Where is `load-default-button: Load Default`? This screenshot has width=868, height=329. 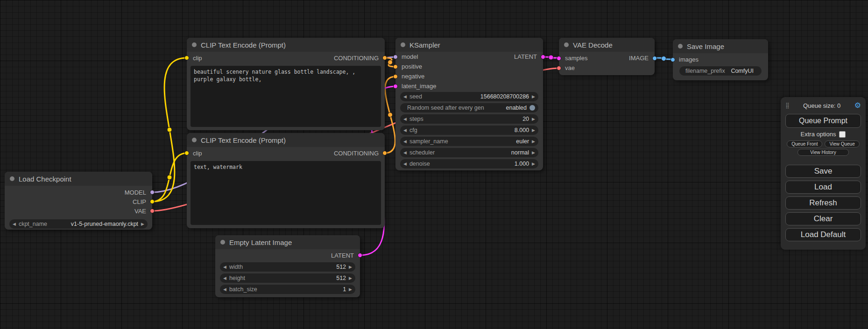 load-default-button: Load Default is located at coordinates (823, 235).